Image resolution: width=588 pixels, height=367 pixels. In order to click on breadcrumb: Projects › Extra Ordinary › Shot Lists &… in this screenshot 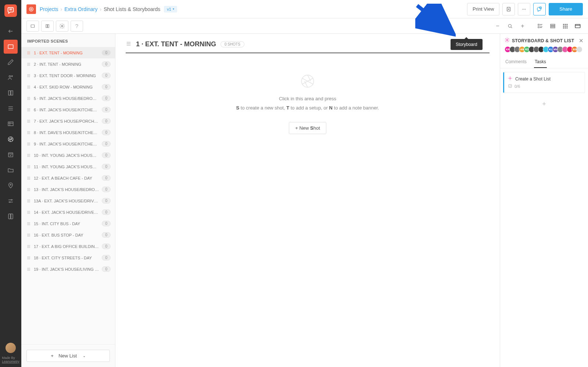, I will do `click(100, 9)`.